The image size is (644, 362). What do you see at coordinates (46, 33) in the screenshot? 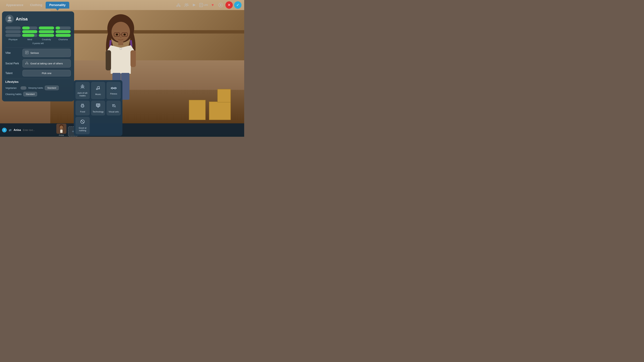
I see `stat-creativity: Creativity` at bounding box center [46, 33].